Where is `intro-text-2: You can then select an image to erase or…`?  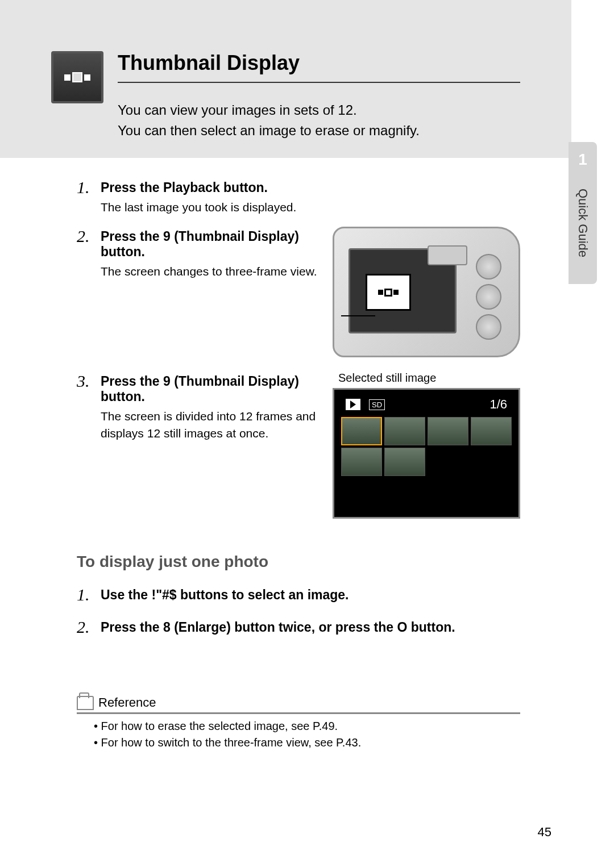
intro-text-2: You can then select an image to erase or… is located at coordinates (319, 131).